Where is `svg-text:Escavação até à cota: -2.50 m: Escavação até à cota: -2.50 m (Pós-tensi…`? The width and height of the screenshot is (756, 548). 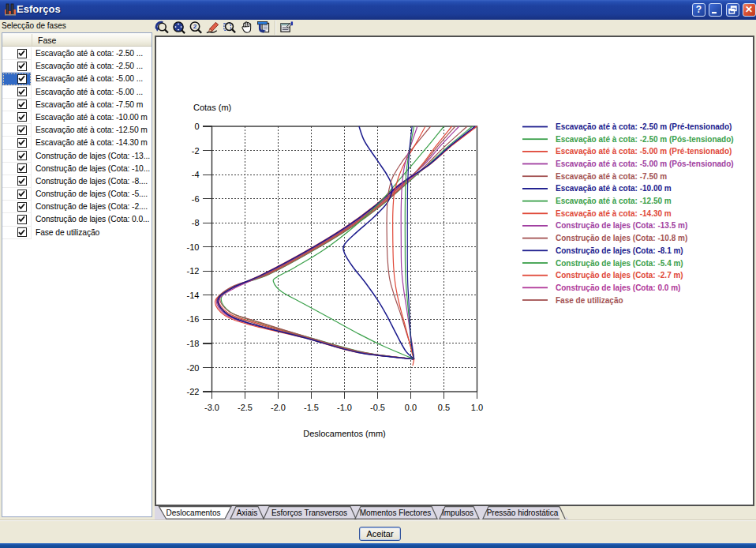 svg-text:Escavação até à cota: -2.50 m: Escavação até à cota: -2.50 m (Pós-tensi… is located at coordinates (645, 139).